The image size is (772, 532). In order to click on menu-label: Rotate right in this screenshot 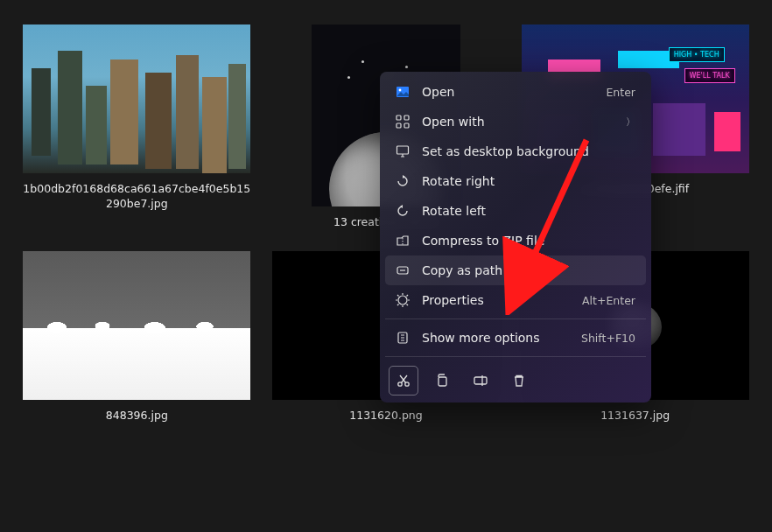, I will do `click(529, 181)`.